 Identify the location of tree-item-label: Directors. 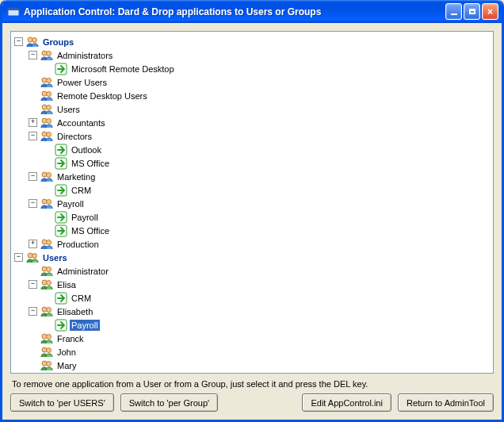
(74, 136).